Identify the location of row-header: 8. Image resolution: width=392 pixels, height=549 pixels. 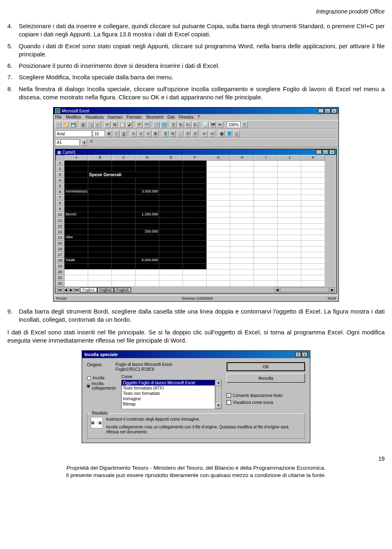
(60, 204).